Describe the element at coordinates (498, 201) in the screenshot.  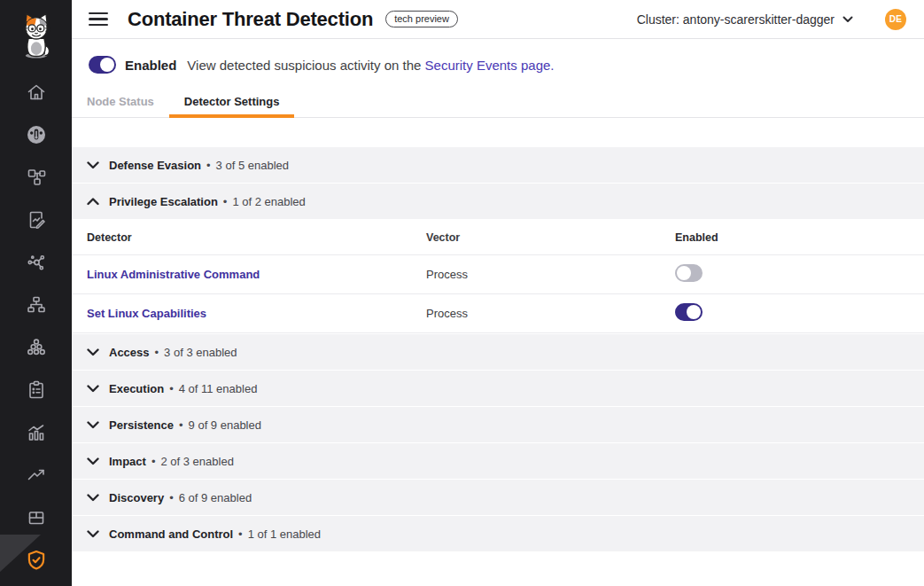
I see `category-row-privilege-escalation: Privilege Escalation • 1 of 2 enabled` at that location.